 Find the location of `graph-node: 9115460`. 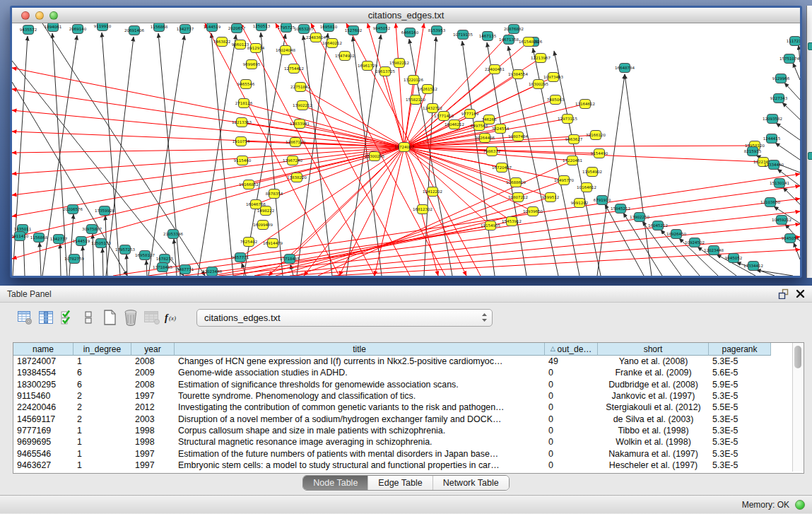

graph-node: 9115460 is located at coordinates (243, 161).